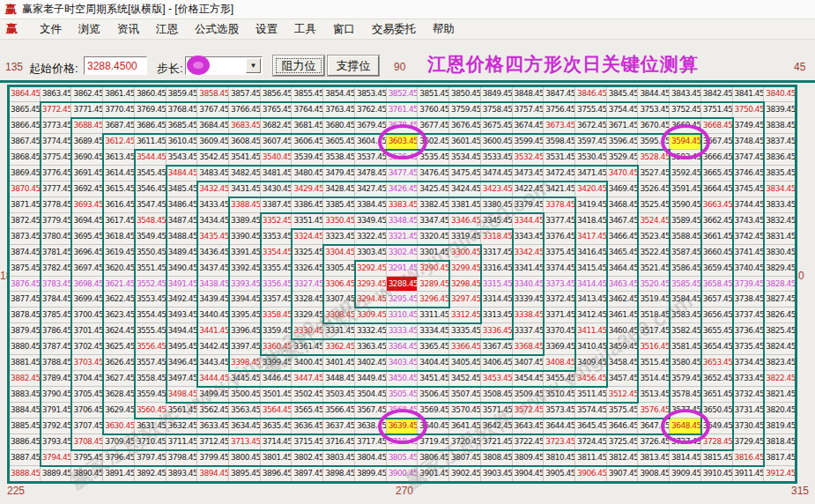 This screenshot has width=815, height=504. What do you see at coordinates (403, 237) in the screenshot?
I see `grid-cell: 3321.45` at bounding box center [403, 237].